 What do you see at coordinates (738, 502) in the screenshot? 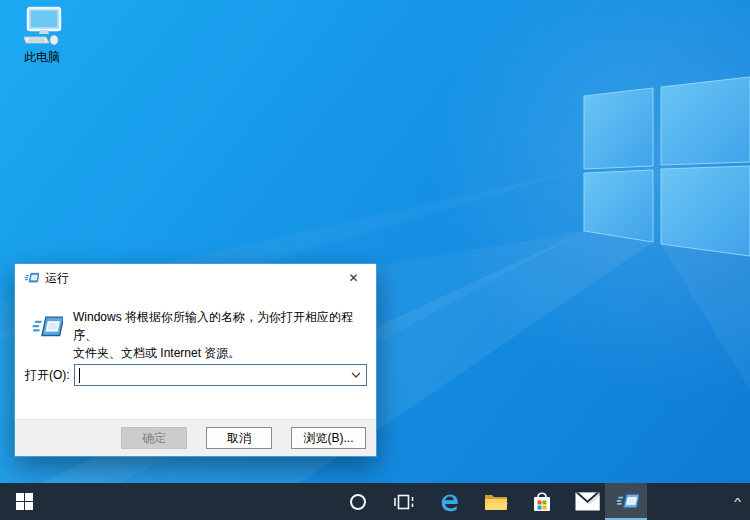
I see `tray-expand-button: ^` at bounding box center [738, 502].